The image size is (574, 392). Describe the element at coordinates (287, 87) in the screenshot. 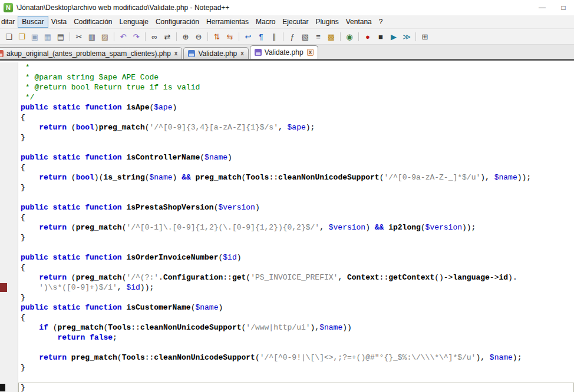

I see `code-line: * @return bool Return true if is valid` at that location.